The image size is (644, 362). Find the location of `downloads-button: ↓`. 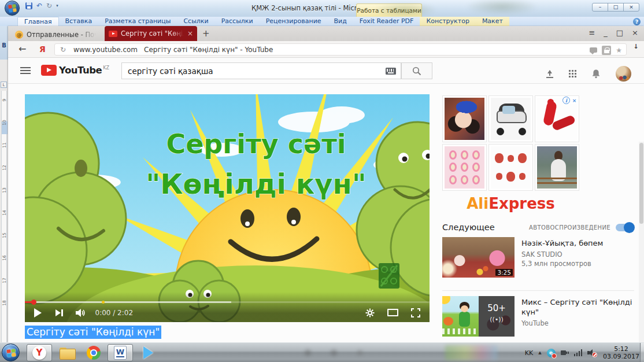

downloads-button: ↓ is located at coordinates (636, 47).